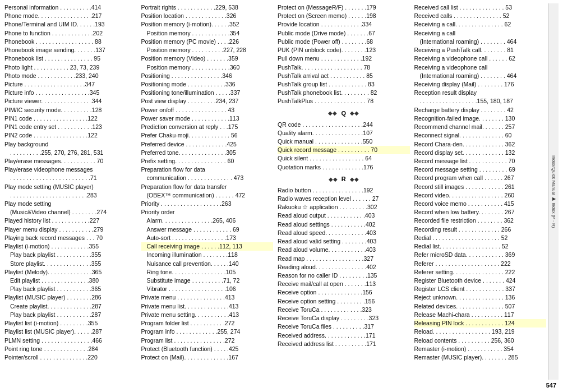 The height and width of the screenshot is (392, 563). I want to click on list-item: Receive ToruCa display . . . . . . . . .…, so click(344, 319).